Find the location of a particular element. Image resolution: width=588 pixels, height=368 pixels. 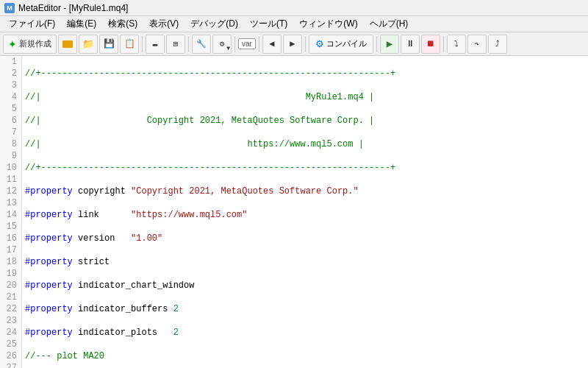

save-all-icon: 📋 is located at coordinates (129, 44).